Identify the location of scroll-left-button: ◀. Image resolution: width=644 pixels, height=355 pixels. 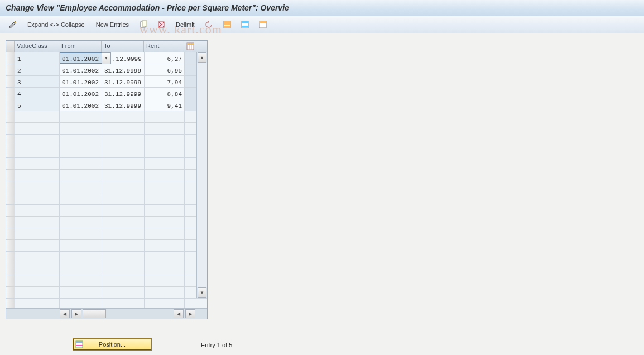
(65, 314).